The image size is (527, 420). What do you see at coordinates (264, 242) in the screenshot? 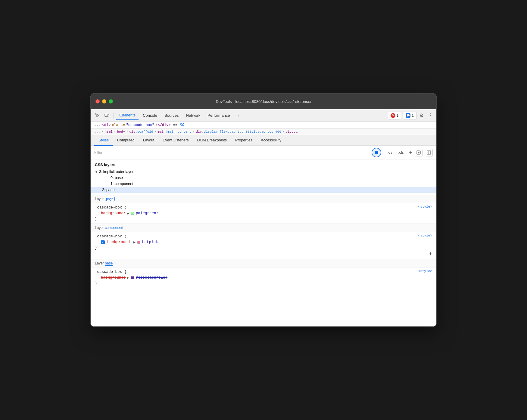
I see `style-section-component: Layer component <style> .cascade-box { ✓…` at bounding box center [264, 242].